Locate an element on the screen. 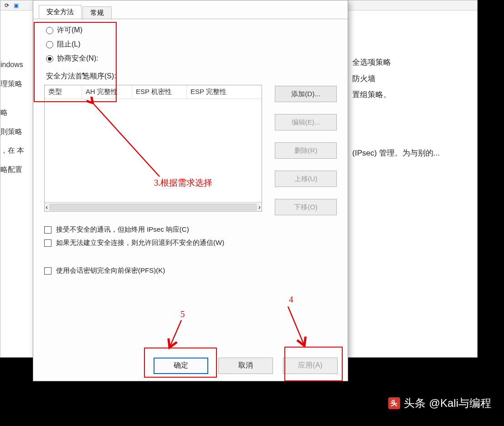 This screenshot has width=504, height=426. col-type: 类型 is located at coordinates (63, 92).